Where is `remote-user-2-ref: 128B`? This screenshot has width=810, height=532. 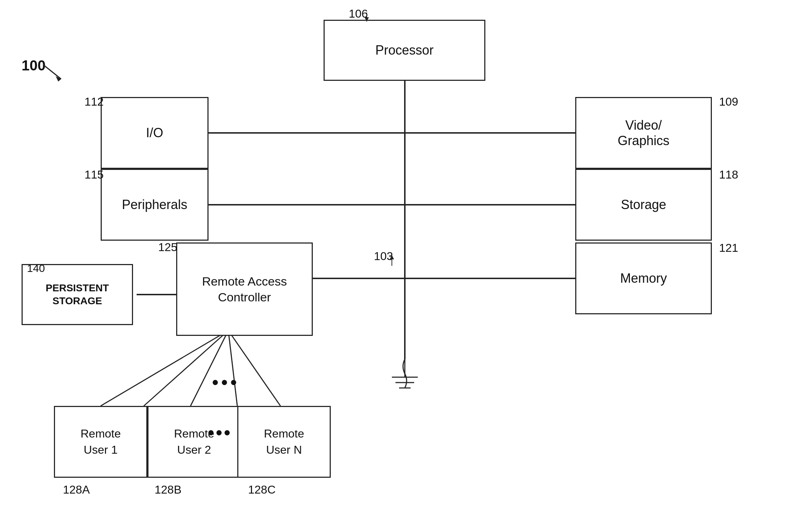
remote-user-2-ref: 128B is located at coordinates (168, 490).